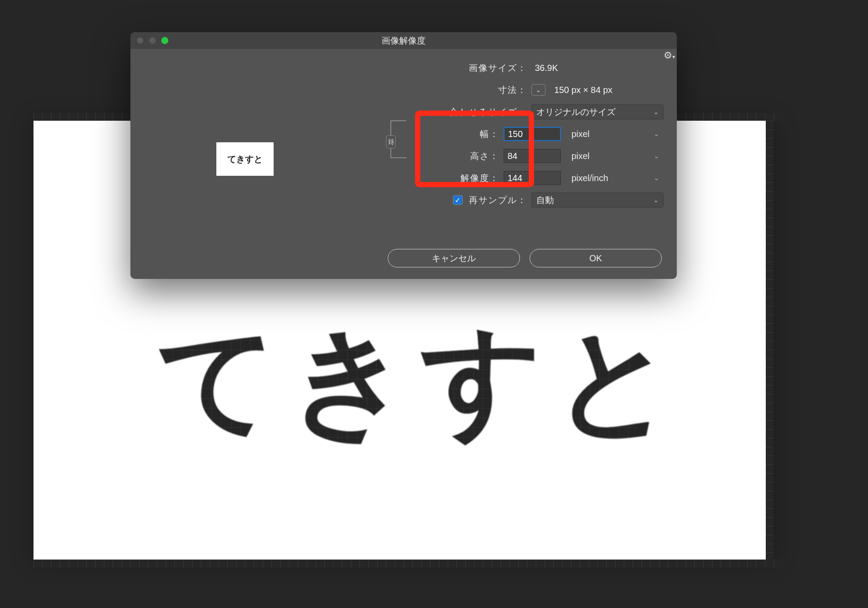 This screenshot has width=868, height=608. I want to click on resolution-input, so click(532, 178).